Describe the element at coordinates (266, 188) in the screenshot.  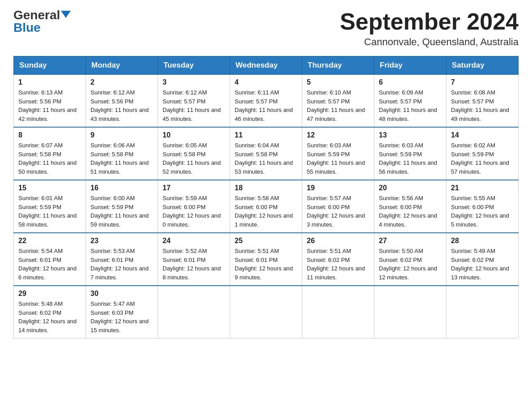
I see `day-number: 18` at that location.